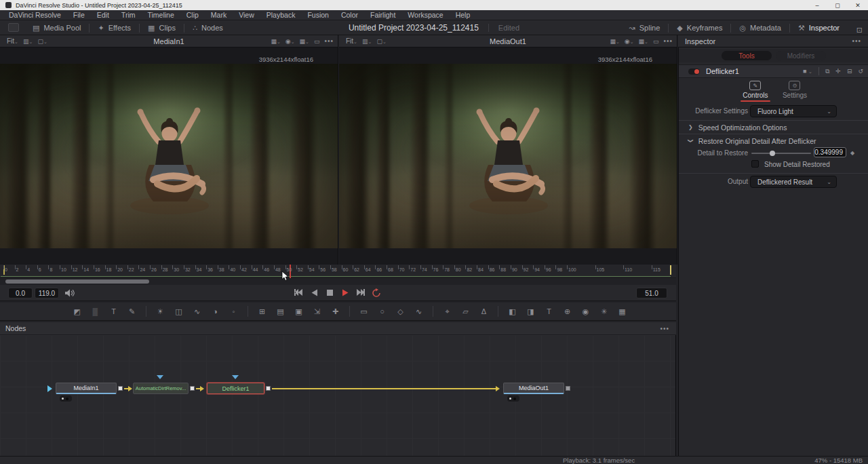 This screenshot has width=868, height=464. Describe the element at coordinates (531, 311) in the screenshot. I see `shape-3d-icon: ◨` at that location.